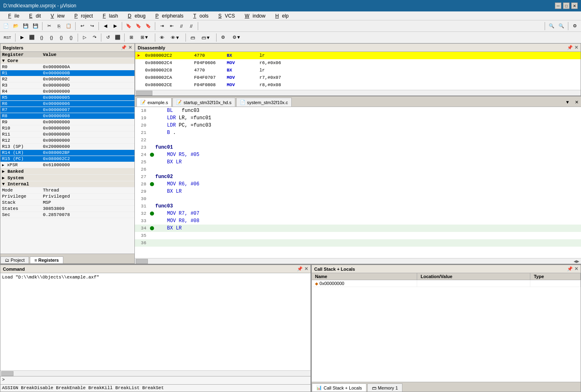 This screenshot has width=581, height=392. What do you see at coordinates (26, 26) in the screenshot?
I see `save-button: 💾` at bounding box center [26, 26].